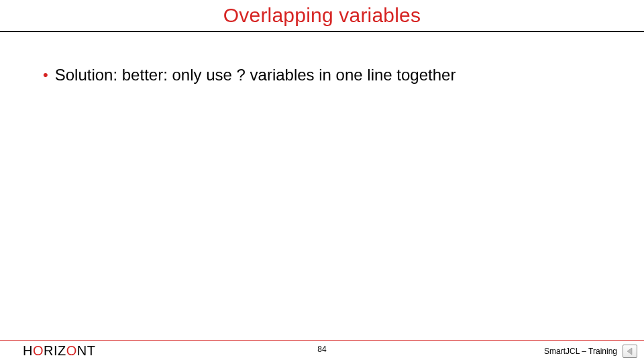 This screenshot has height=362, width=644. I want to click on course-label: SmartJCL – Training, so click(581, 351).